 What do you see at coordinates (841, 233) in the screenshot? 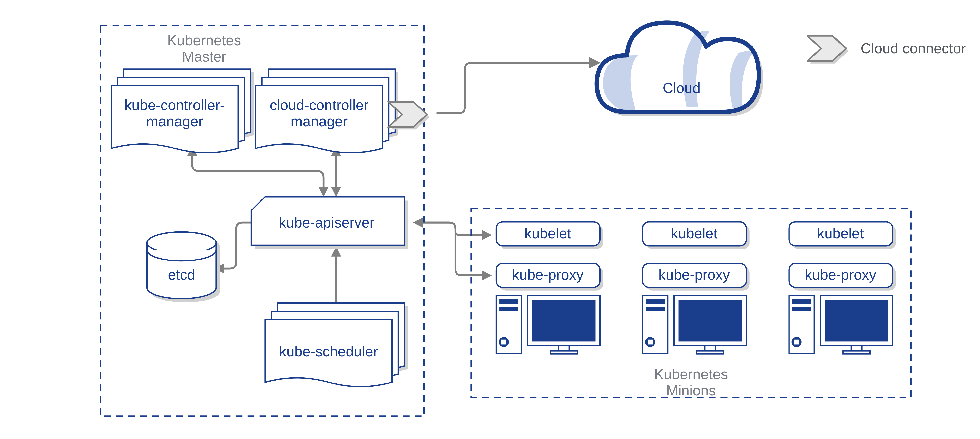
I see `kubelet-label-3: kubelet` at bounding box center [841, 233].